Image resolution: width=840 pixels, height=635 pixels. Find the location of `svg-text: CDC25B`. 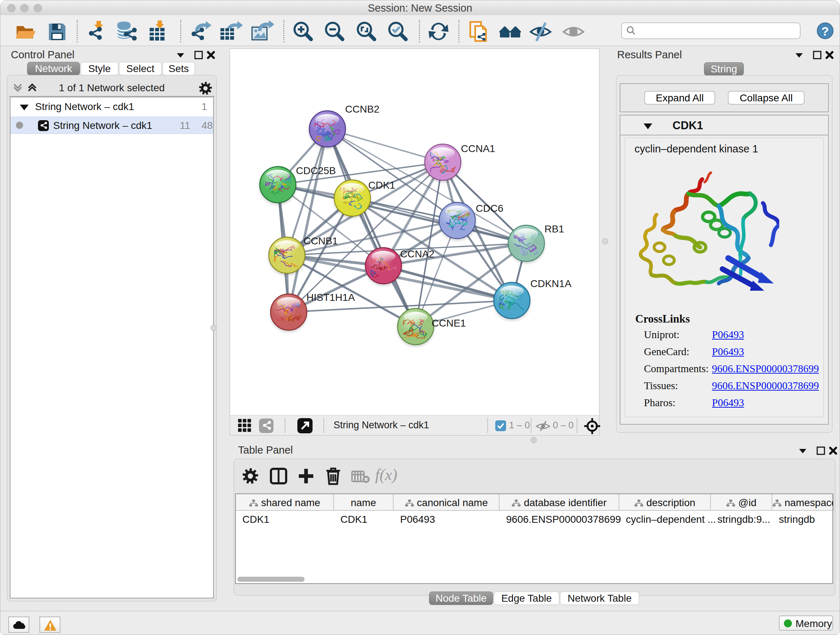

svg-text: CDC25B is located at coordinates (316, 171).